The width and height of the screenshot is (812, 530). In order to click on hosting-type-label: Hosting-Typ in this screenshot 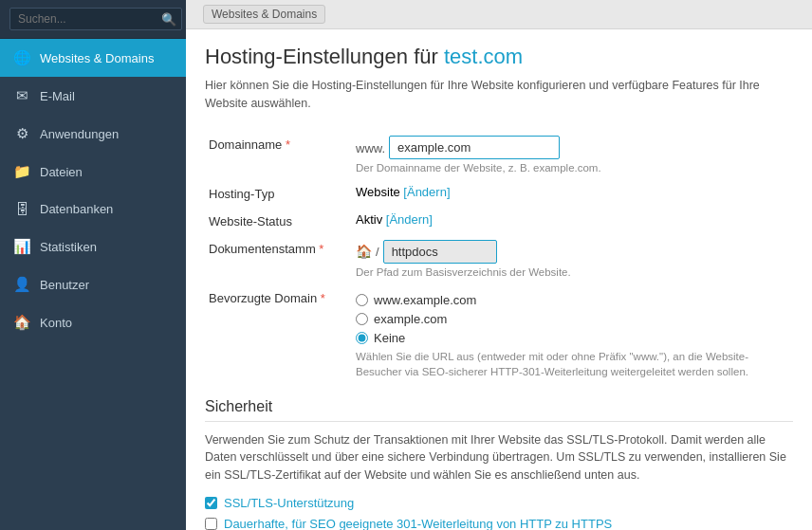, I will do `click(279, 193)`.